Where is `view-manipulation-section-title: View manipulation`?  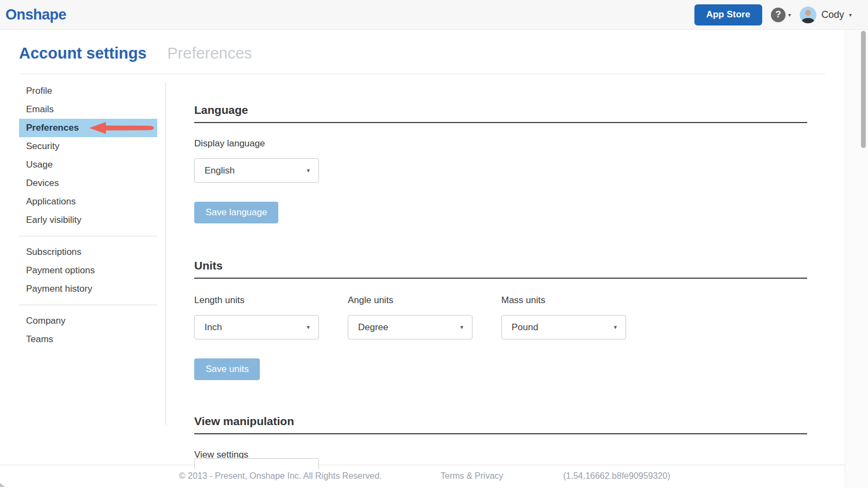
view-manipulation-section-title: View manipulation is located at coordinates (501, 425).